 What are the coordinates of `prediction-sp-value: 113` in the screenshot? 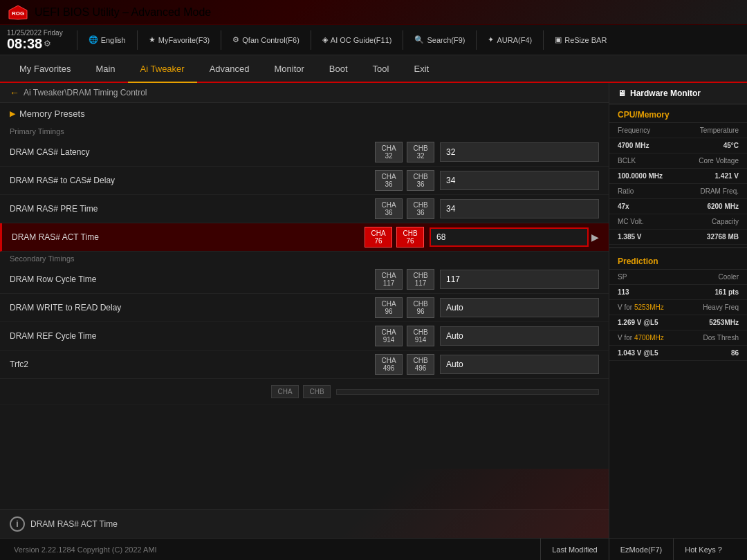 It's located at (624, 292).